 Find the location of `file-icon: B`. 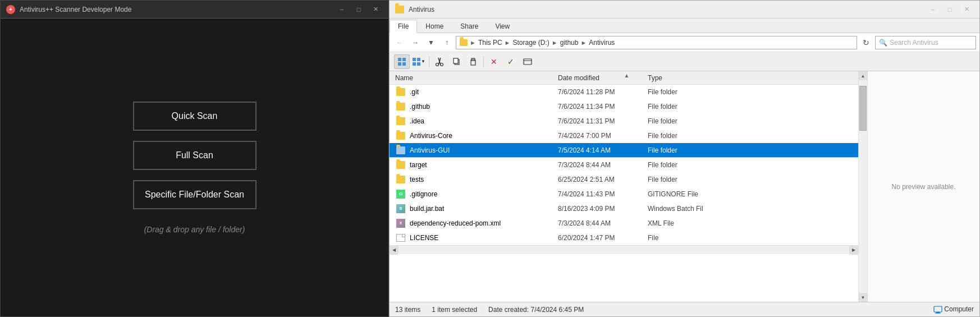

file-icon: B is located at coordinates (401, 209).